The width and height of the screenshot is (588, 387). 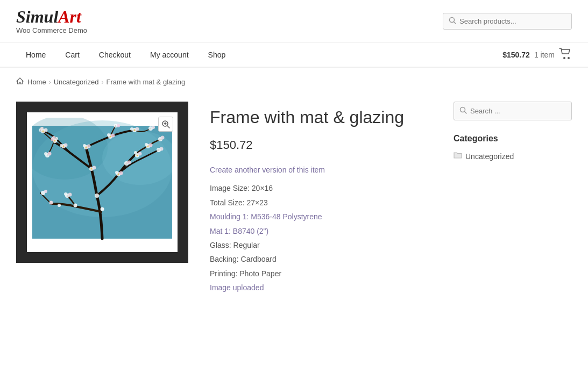 I want to click on nav-checkout: Checkout, so click(x=115, y=55).